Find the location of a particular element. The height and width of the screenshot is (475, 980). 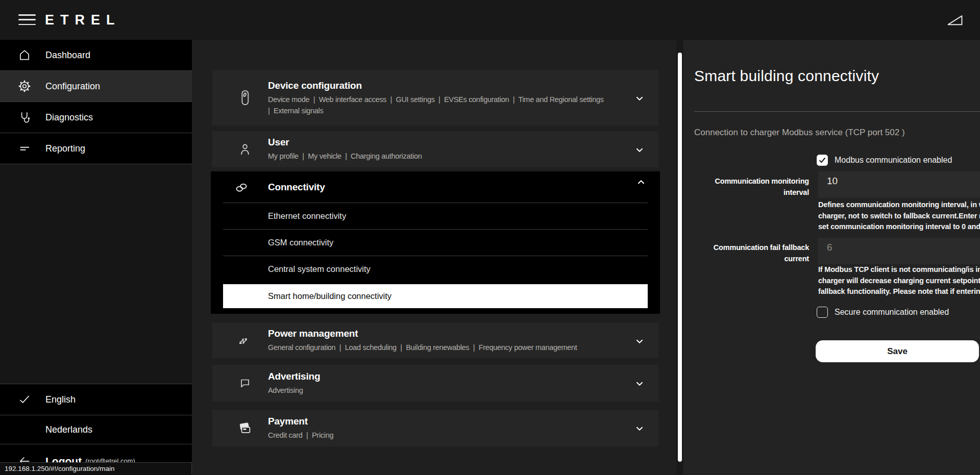

checkbox-label: Secure communication enabled is located at coordinates (892, 312).